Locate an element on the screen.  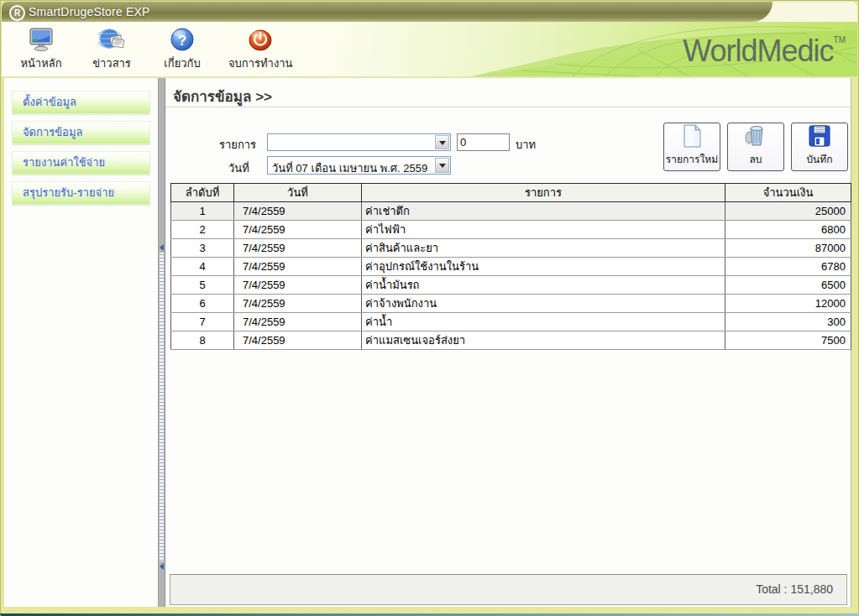
save-floppy-icon is located at coordinates (820, 136).